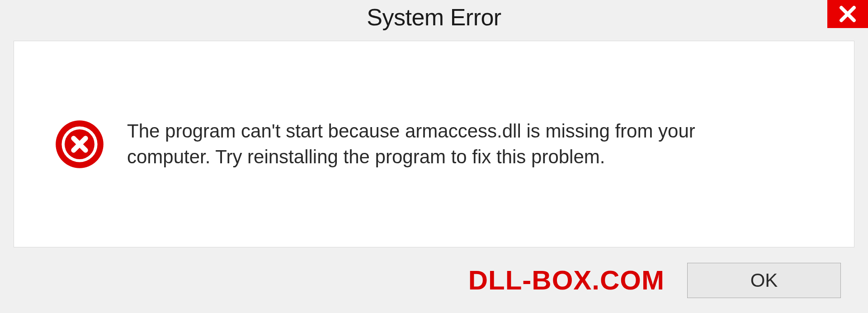  I want to click on dialog-title: System Error, so click(434, 17).